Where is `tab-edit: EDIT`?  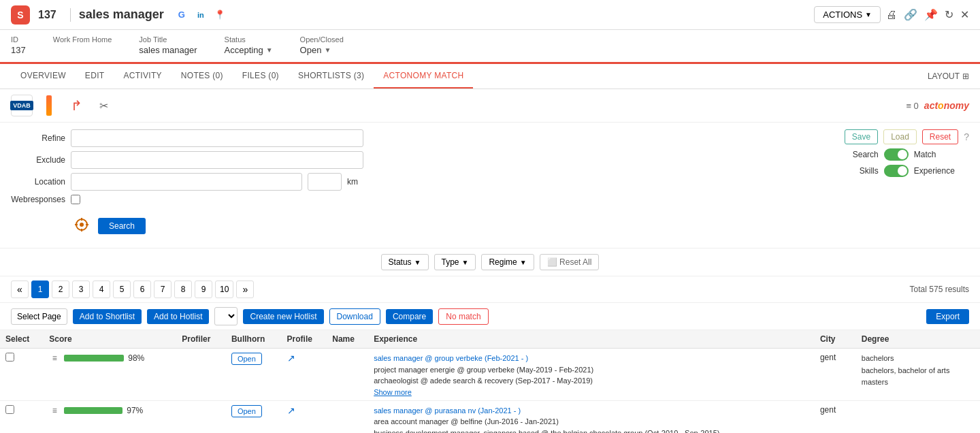 tab-edit: EDIT is located at coordinates (95, 76).